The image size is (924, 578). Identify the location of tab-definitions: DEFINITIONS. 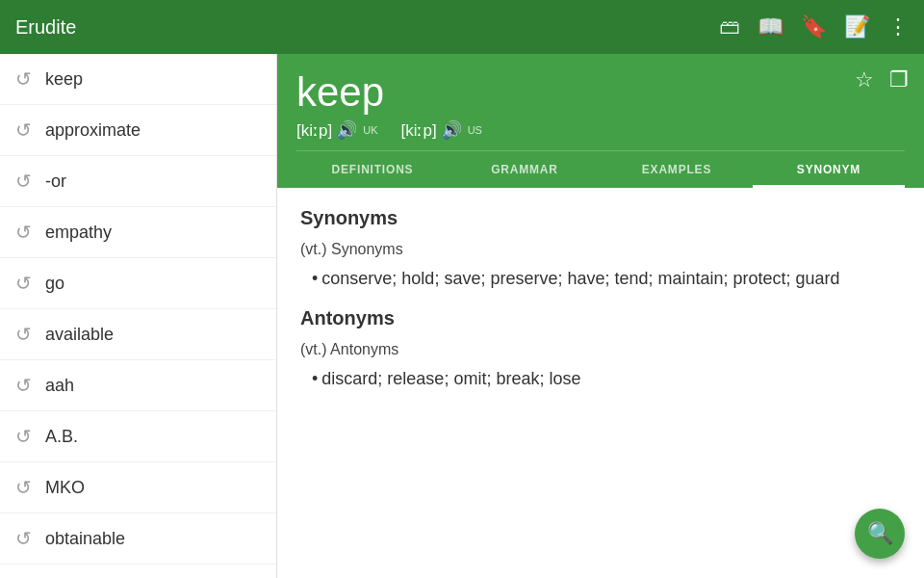
(372, 170).